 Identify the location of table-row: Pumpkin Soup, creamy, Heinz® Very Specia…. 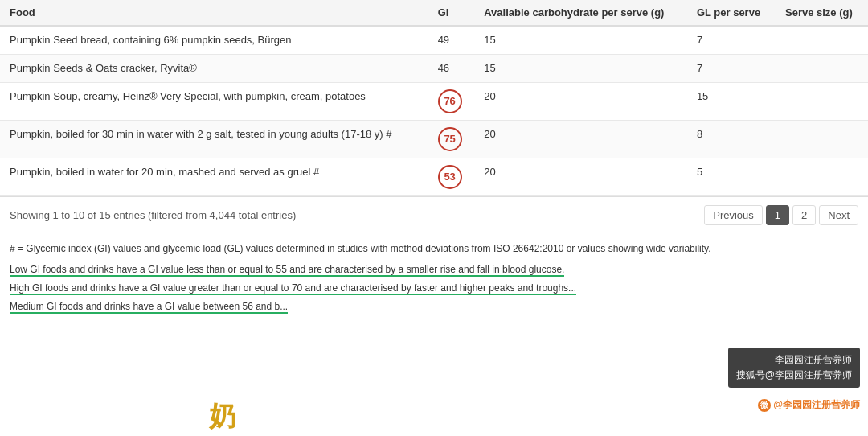
(434, 101).